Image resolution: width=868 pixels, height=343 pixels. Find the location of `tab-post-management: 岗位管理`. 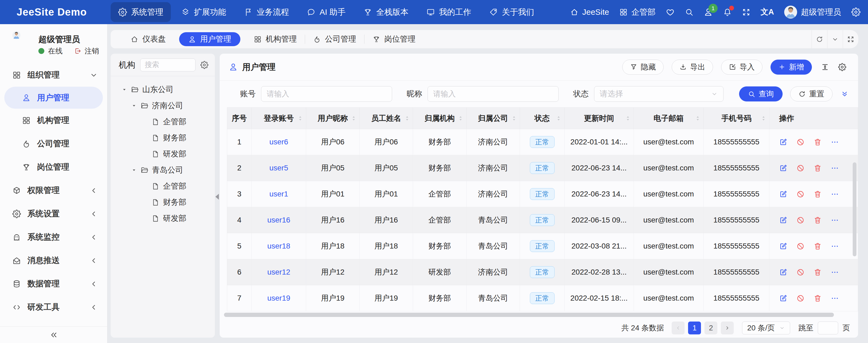

tab-post-management: 岗位管理 is located at coordinates (394, 39).